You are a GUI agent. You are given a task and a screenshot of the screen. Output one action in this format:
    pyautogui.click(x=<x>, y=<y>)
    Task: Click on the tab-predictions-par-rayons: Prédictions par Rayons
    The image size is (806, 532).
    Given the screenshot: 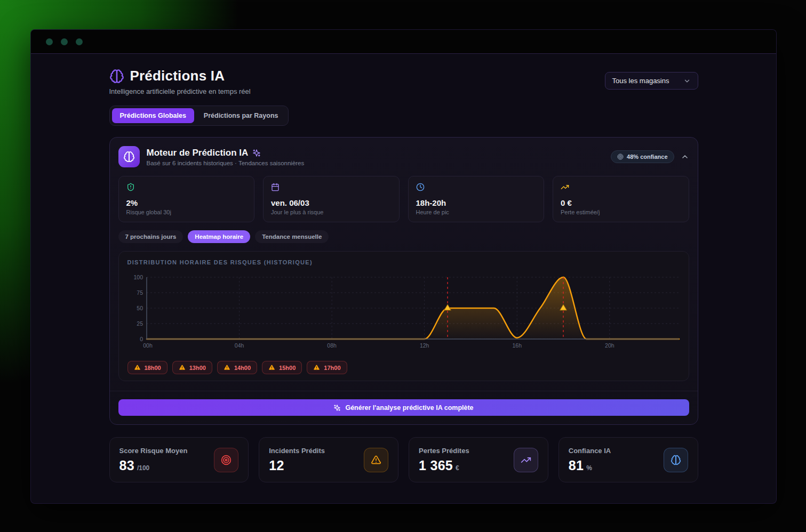 What is the action you would take?
    pyautogui.click(x=241, y=116)
    